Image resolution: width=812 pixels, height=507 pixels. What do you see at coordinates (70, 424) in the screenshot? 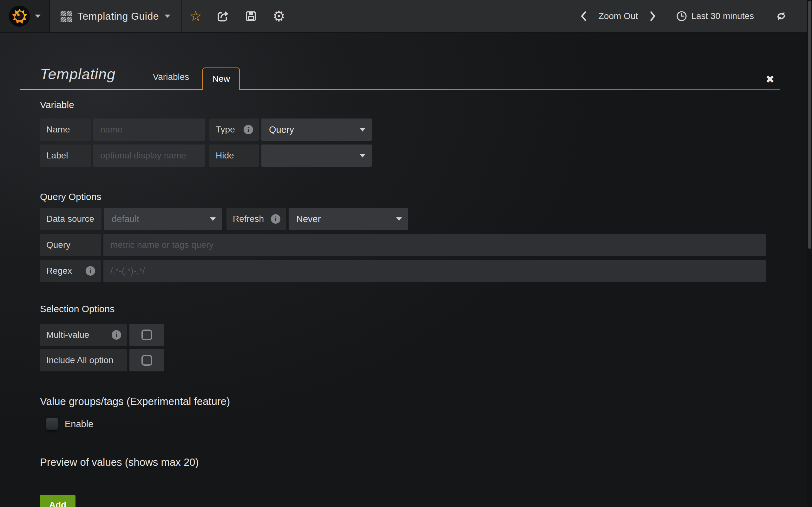
I see `enable-row: Enable` at bounding box center [70, 424].